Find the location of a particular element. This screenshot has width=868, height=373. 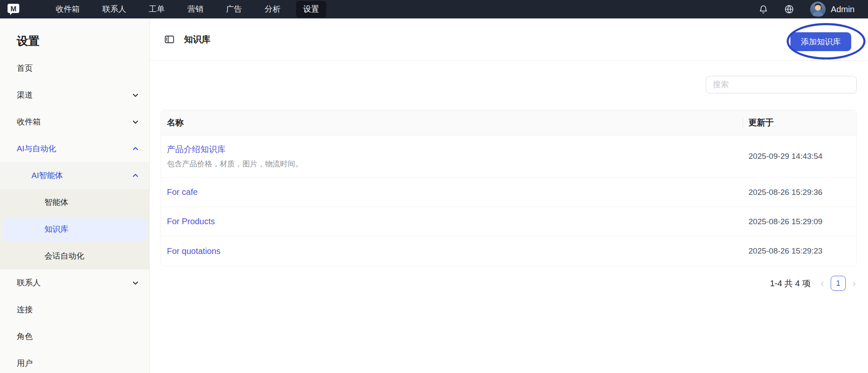

bell-icon is located at coordinates (763, 9).